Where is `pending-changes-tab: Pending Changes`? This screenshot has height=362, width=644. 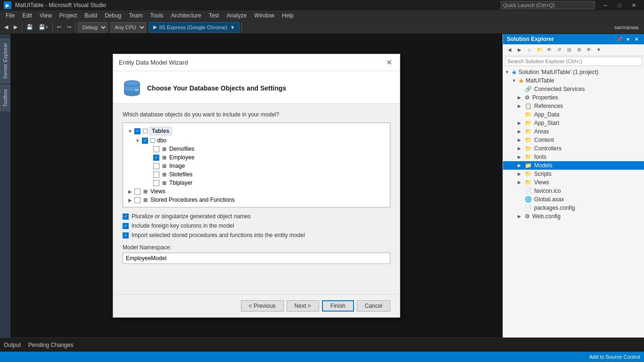
pending-changes-tab: Pending Changes is located at coordinates (51, 345).